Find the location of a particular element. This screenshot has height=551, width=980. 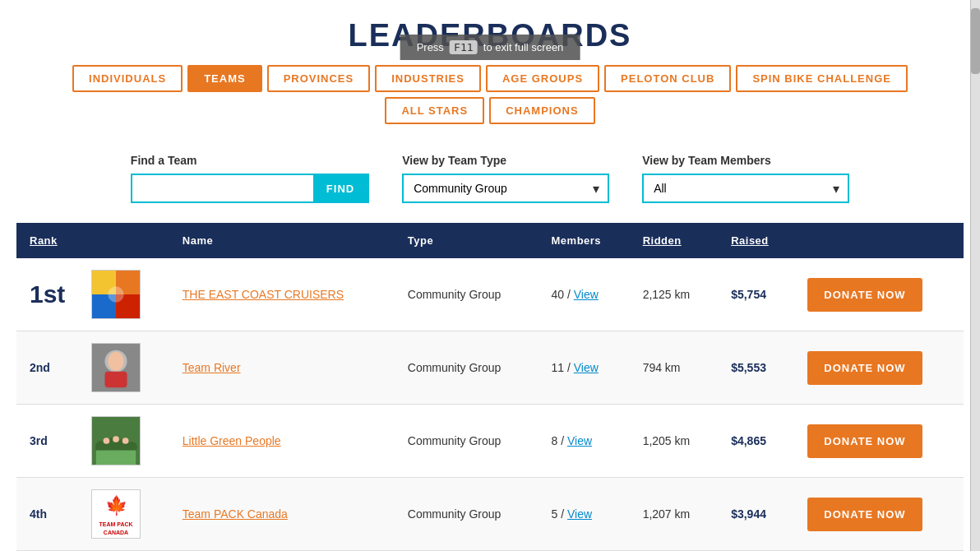

view-by-members-select: All 1-10 11-20 21-50 50+ is located at coordinates (734, 188).